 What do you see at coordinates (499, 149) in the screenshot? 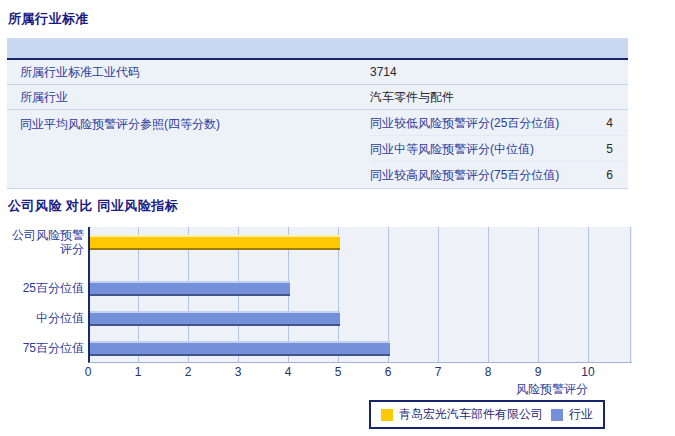
I see `peer-score-subtable: 同业较低风险预警评分(25百分位值) 4 同业中等风险预警评分(中位值) 5 同…` at bounding box center [499, 149].